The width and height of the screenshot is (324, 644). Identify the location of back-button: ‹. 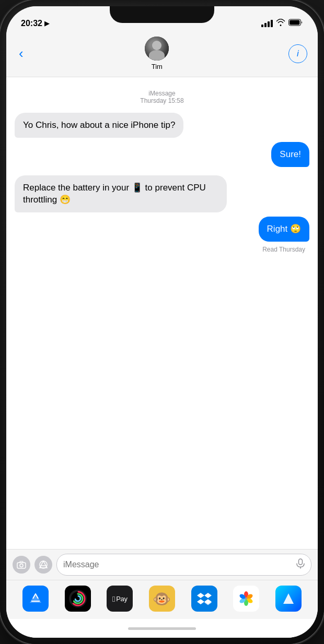
(21, 53).